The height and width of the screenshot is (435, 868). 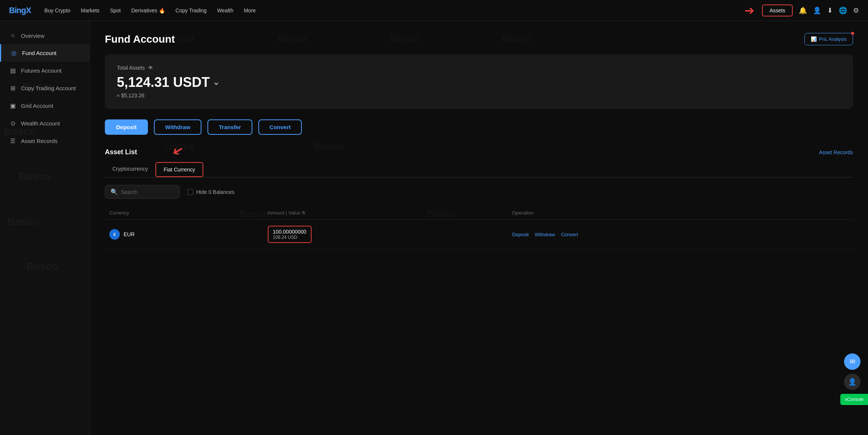 What do you see at coordinates (40, 124) in the screenshot?
I see `sidebar-label-wealth-account: Wealth Account` at bounding box center [40, 124].